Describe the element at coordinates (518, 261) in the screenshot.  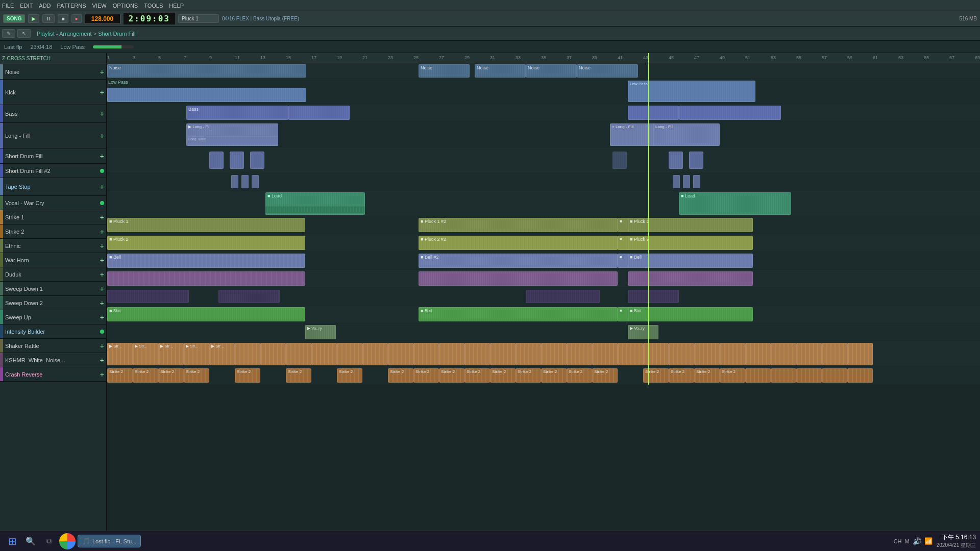
I see `clip-bell-2: ■ Bell #2` at that location.